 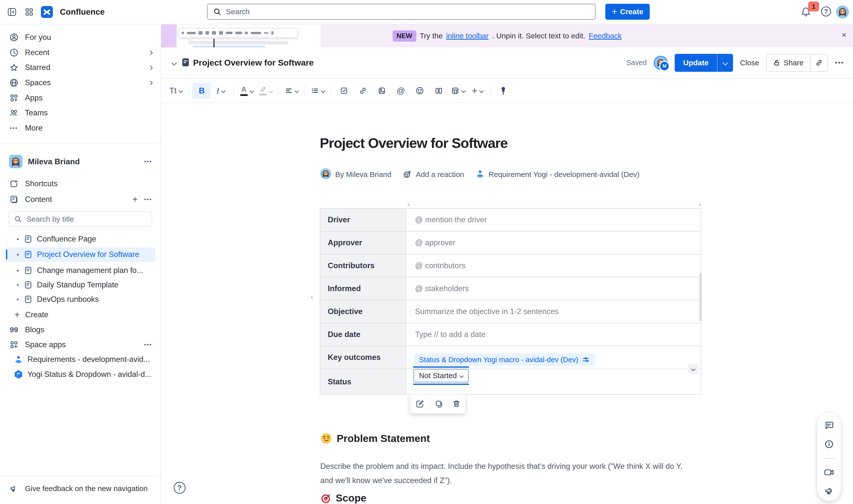 I want to click on delete-macro-icon, so click(x=456, y=404).